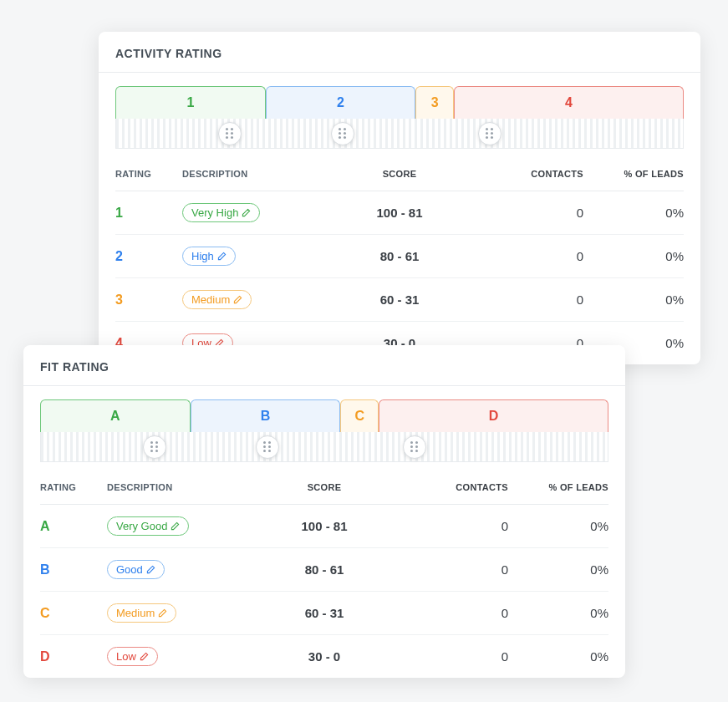 The image size is (728, 702). I want to click on description-pill: High, so click(209, 256).